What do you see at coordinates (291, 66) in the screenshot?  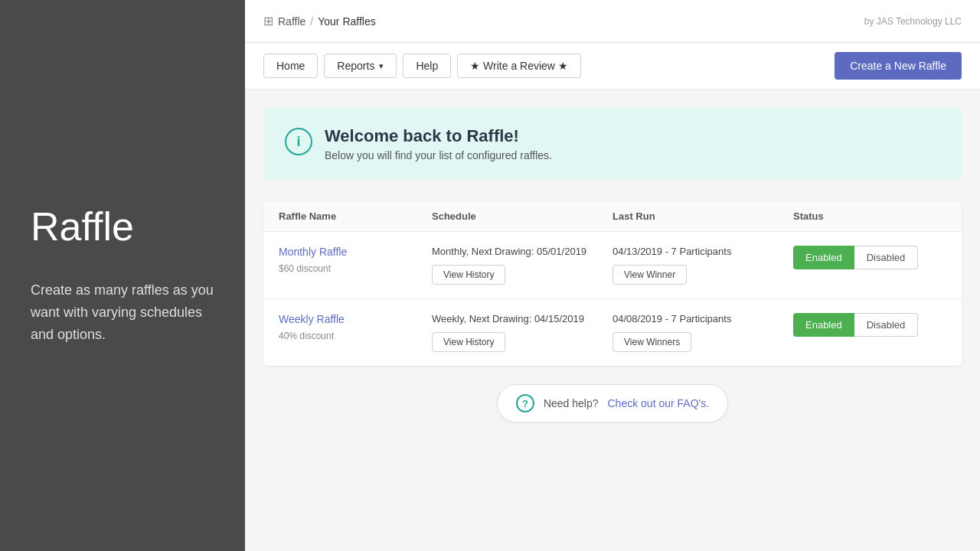 I see `home-button: Home` at bounding box center [291, 66].